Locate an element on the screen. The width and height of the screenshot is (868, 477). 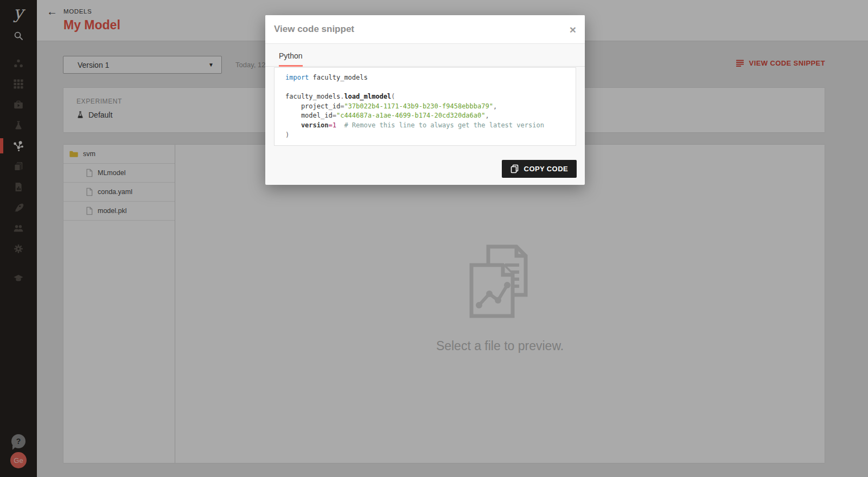
modal-tab-bar: Python is located at coordinates (425, 55).